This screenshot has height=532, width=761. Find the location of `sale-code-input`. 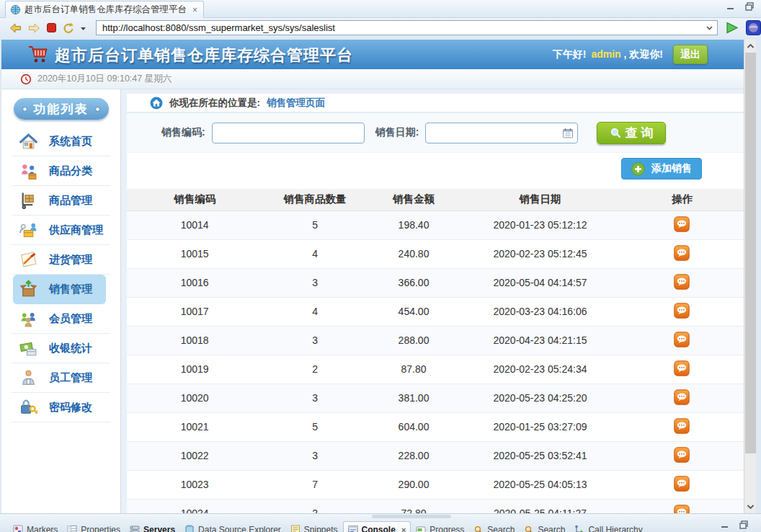

sale-code-input is located at coordinates (288, 133).